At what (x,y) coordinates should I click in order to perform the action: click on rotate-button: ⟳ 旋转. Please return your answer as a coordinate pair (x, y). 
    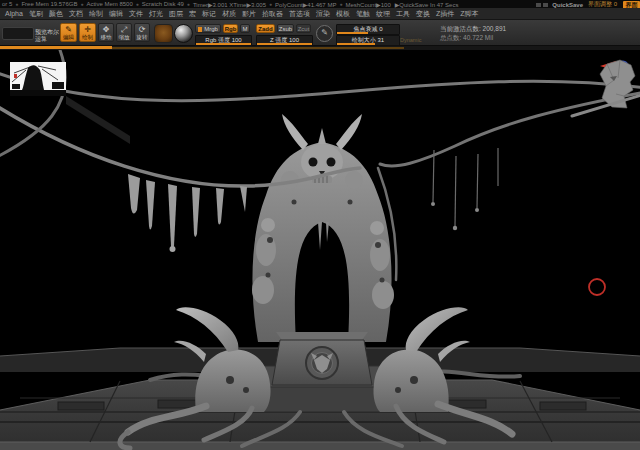
    Looking at the image, I should click on (142, 32).